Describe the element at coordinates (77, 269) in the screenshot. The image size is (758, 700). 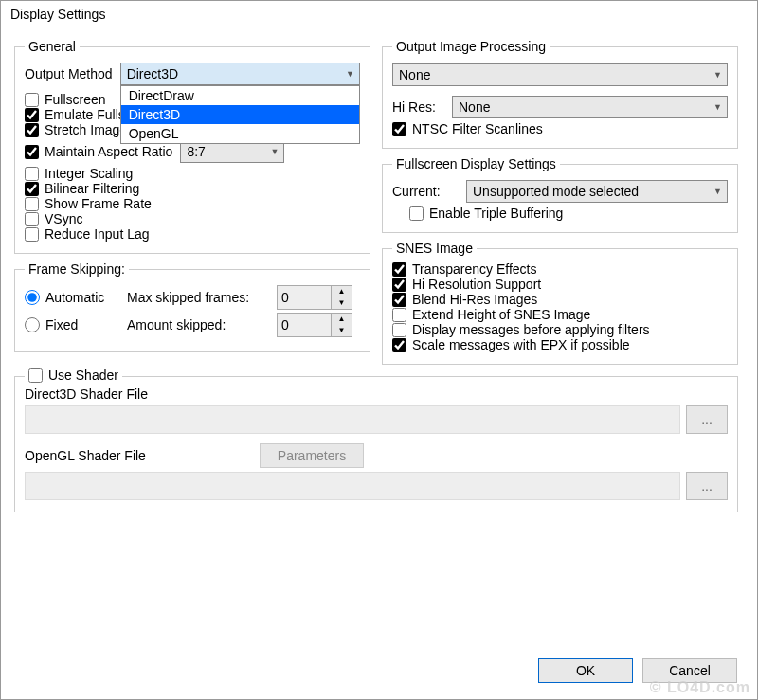
I see `frameskip-legend: Frame Skipping:` at that location.